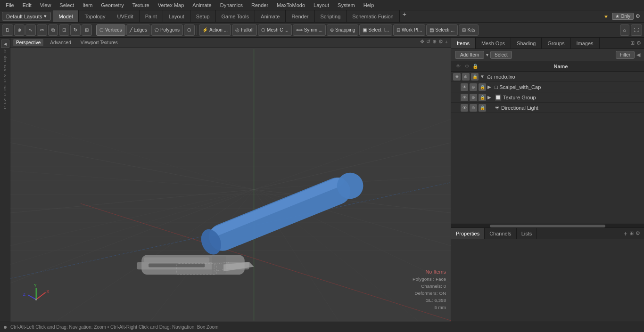 The width and height of the screenshot is (644, 332). I want to click on vis-add-light: ⊕, so click(473, 108).